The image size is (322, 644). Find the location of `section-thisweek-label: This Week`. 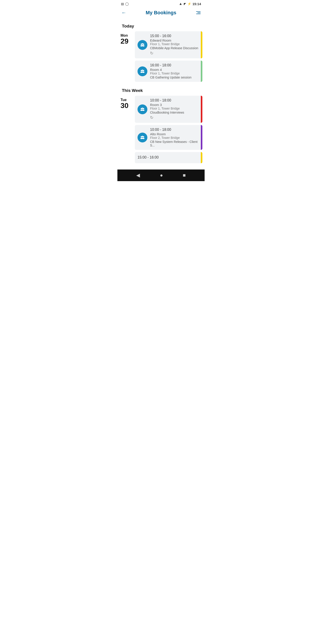

section-thisweek-label: This Week is located at coordinates (161, 90).